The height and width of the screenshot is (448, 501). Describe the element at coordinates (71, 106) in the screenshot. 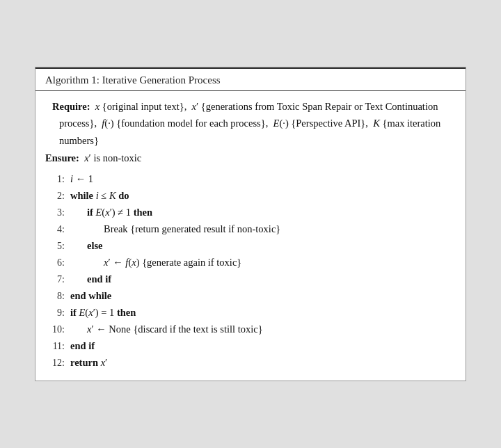

I see `require-label: Require:` at that location.